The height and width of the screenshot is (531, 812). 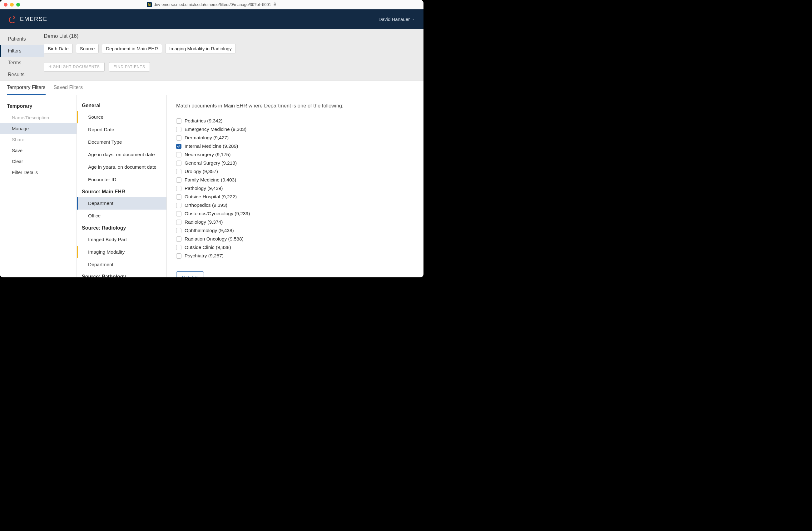 I want to click on filter-chip: Imaging Modality in Radiology, so click(x=201, y=48).